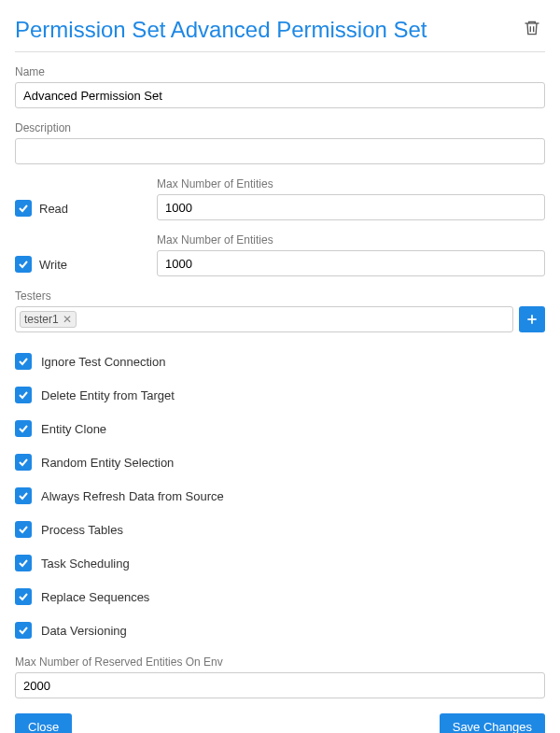 This screenshot has height=733, width=560. I want to click on ignore-test-connection-label: Ignore Test Connection, so click(103, 362).